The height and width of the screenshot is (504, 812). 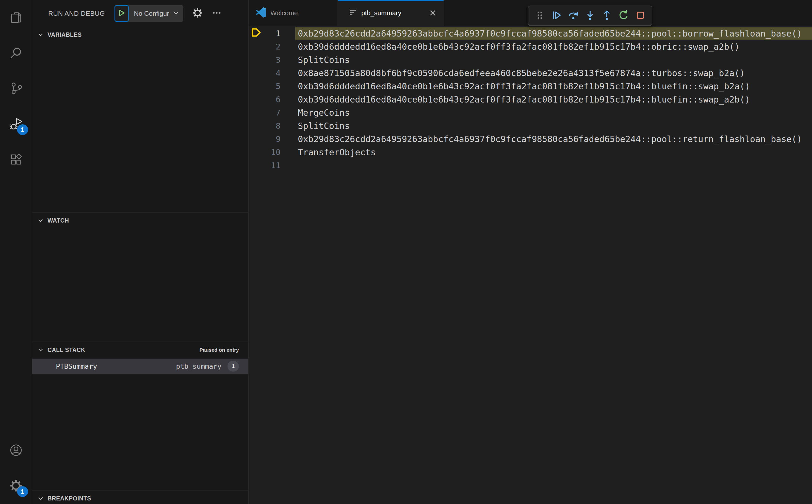 What do you see at coordinates (353, 13) in the screenshot?
I see `list-file-icon` at bounding box center [353, 13].